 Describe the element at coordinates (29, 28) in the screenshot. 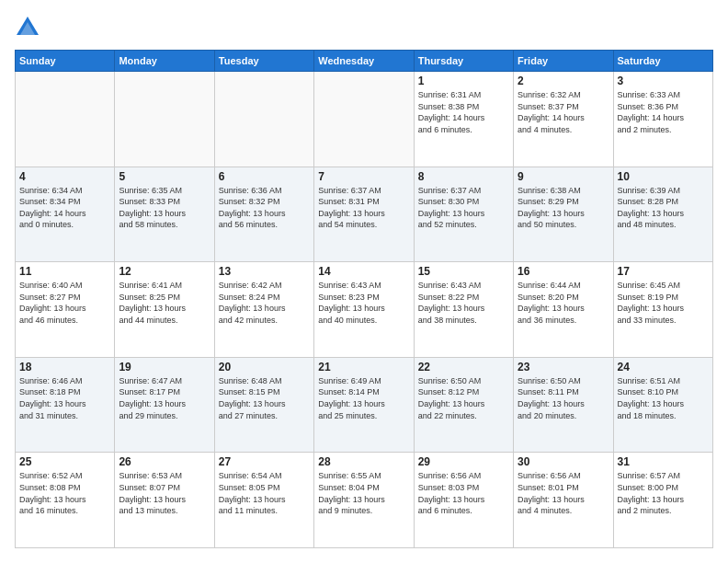

I see `logo` at that location.